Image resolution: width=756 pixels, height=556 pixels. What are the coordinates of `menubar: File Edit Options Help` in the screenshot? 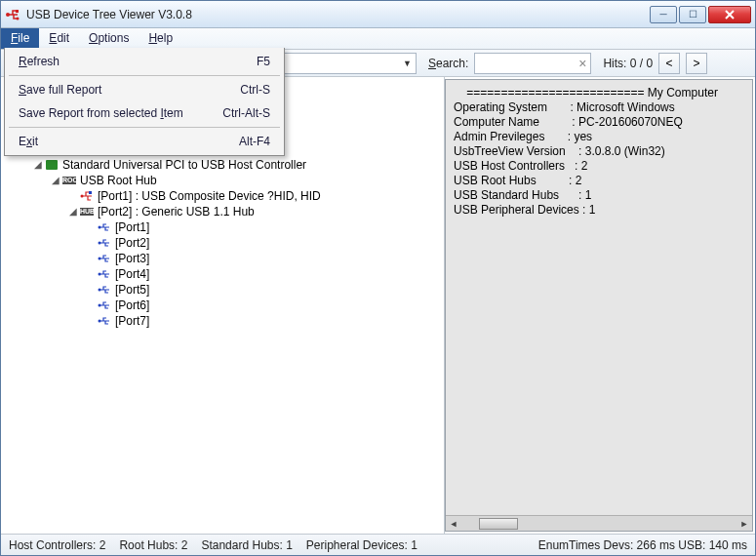 It's located at (378, 39).